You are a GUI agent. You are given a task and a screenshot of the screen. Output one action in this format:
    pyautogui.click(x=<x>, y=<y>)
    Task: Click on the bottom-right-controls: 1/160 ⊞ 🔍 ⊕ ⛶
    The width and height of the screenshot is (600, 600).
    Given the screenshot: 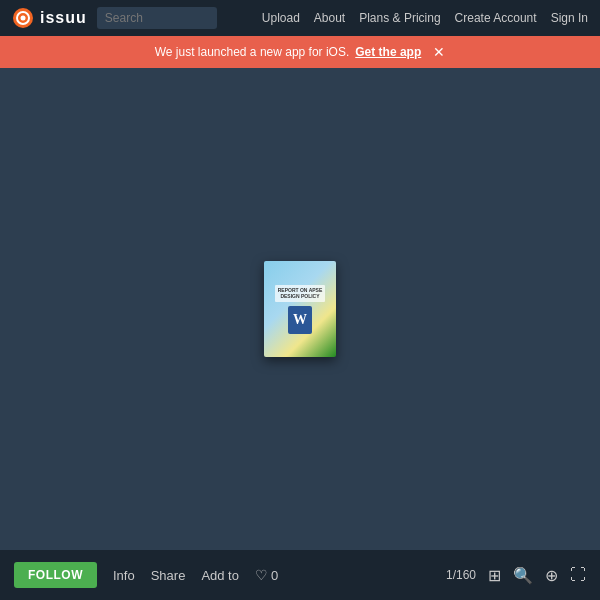 What is the action you would take?
    pyautogui.click(x=516, y=576)
    